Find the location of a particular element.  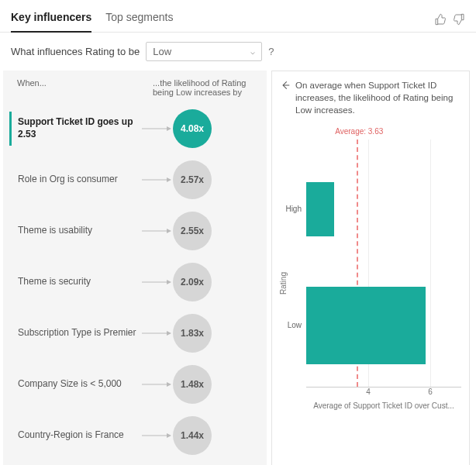

influencer-row: Theme is usability 2.55x is located at coordinates (135, 231).